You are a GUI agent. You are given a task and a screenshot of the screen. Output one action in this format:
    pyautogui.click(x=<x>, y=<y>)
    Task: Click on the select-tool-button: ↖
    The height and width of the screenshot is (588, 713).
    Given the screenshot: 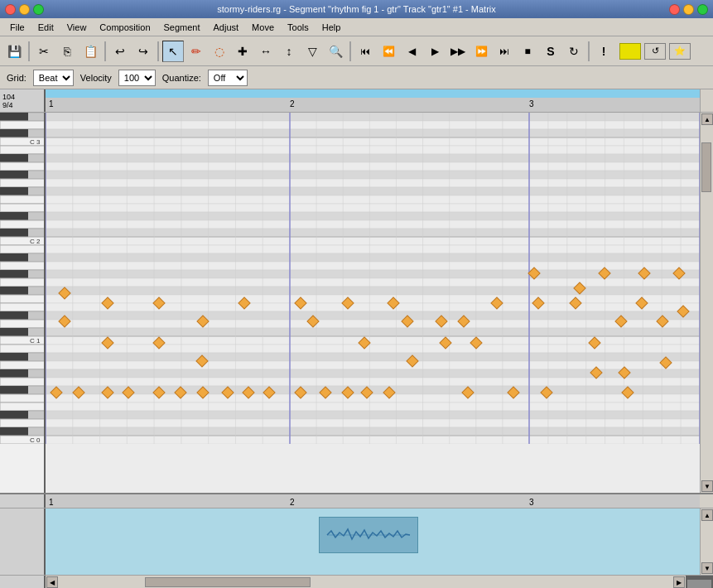 What is the action you would take?
    pyautogui.click(x=173, y=51)
    